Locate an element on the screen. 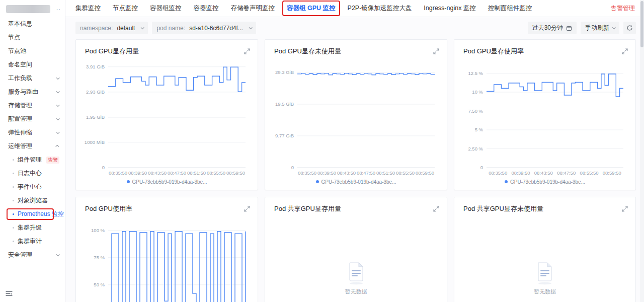 The height and width of the screenshot is (302, 644). svg-text: 2.50 % is located at coordinates (475, 149).